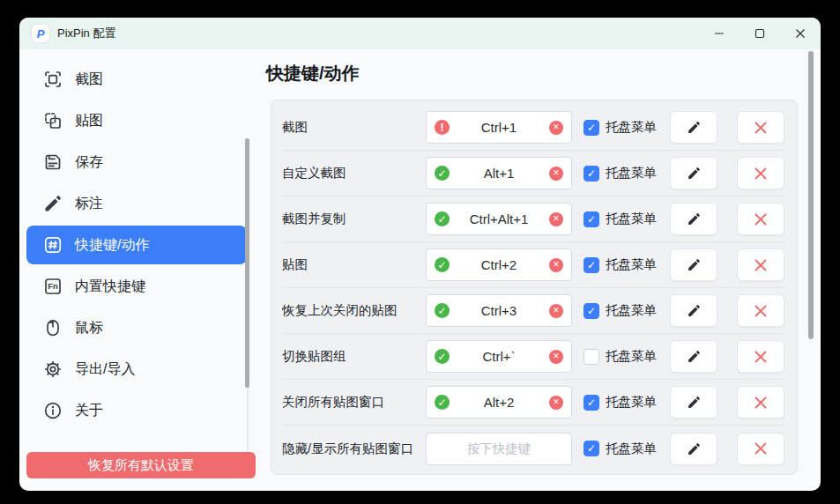  Describe the element at coordinates (137, 204) in the screenshot. I see `sidebar-item-annotate: 标注` at that location.